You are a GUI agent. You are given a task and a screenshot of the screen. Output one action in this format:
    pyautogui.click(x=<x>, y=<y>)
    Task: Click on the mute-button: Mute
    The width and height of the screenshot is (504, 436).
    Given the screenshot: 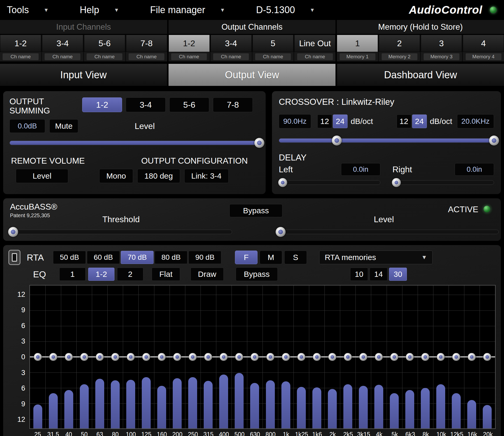 What is the action you would take?
    pyautogui.click(x=64, y=126)
    